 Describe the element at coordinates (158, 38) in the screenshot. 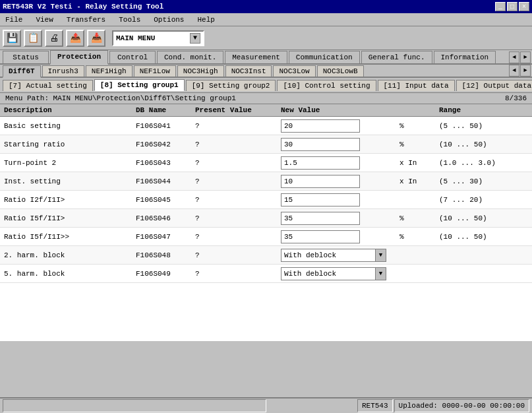

I see `main-menu-selector: MAIN MENU ▼` at that location.